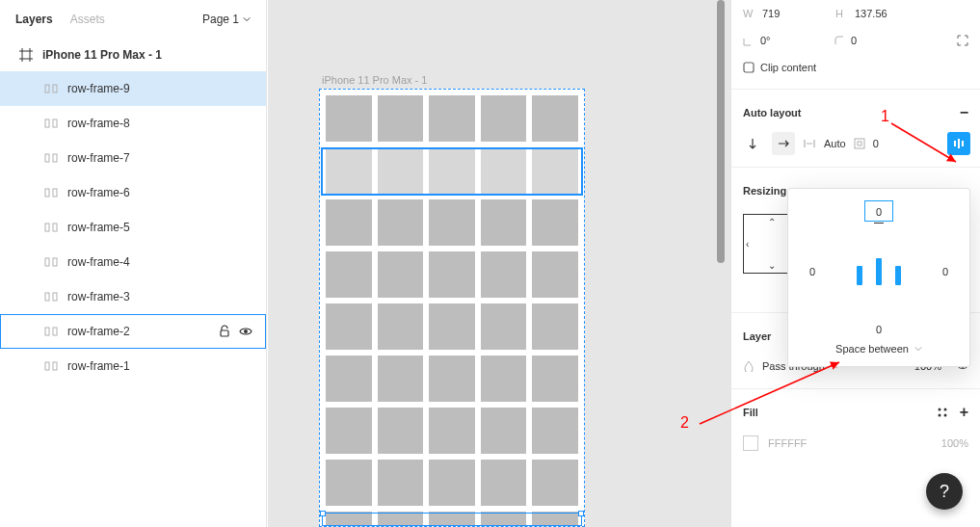 The image size is (980, 527). What do you see at coordinates (888, 13) in the screenshot?
I see `height-input: 137.56` at bounding box center [888, 13].